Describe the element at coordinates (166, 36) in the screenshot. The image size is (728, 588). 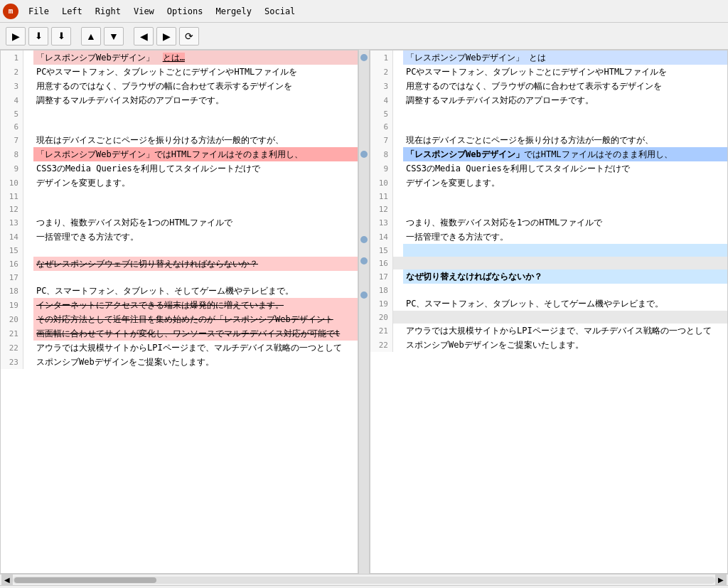
I see `scroll-right-button: ▶` at that location.